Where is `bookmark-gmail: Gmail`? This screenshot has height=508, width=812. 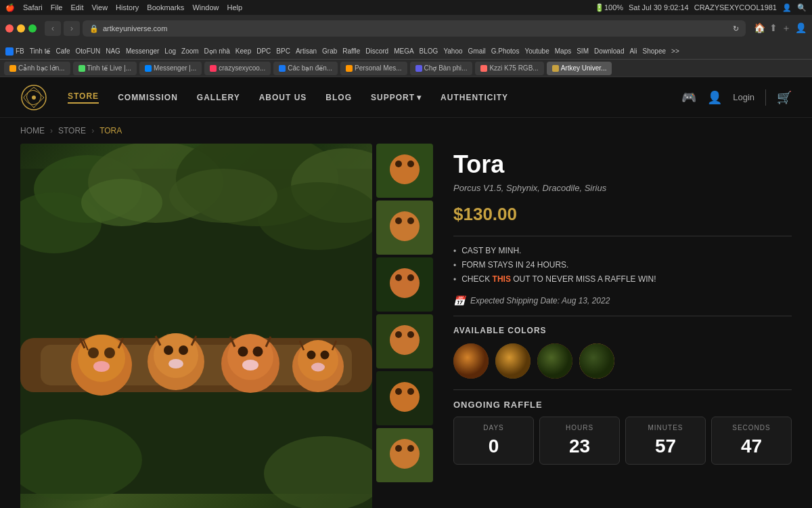 bookmark-gmail: Gmail is located at coordinates (477, 51).